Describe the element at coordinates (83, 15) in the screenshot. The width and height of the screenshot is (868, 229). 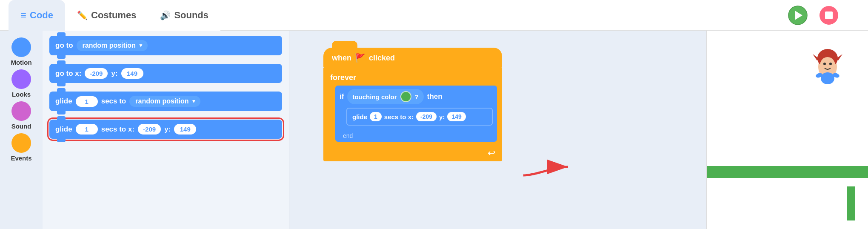
I see `costumes-icon: ✏️` at that location.